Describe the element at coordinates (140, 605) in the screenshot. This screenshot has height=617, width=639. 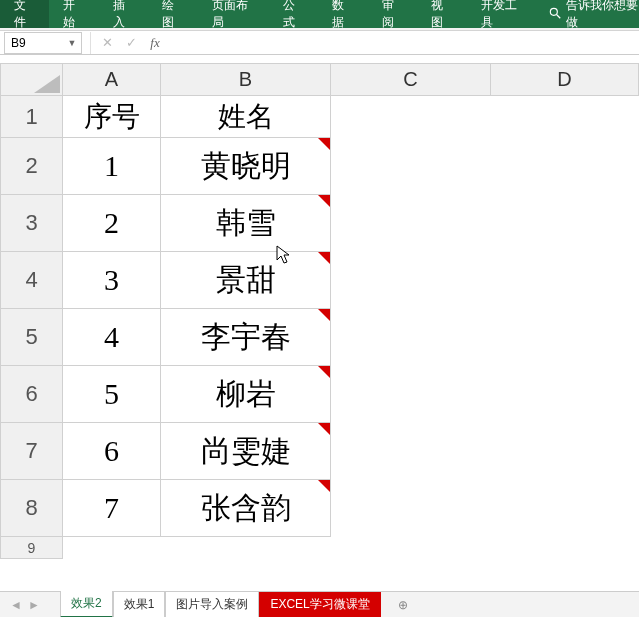
I see `sheet-tab-1: 效果1` at that location.